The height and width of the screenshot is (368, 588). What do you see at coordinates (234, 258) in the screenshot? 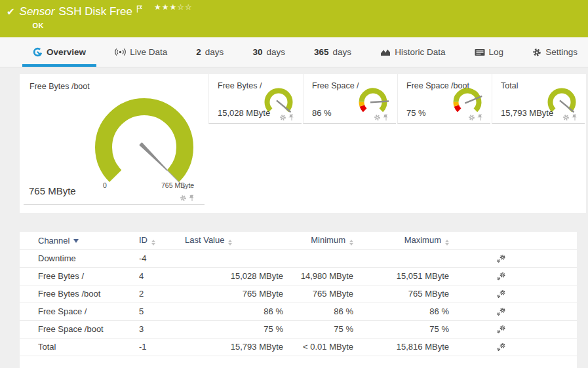
I see `last-value` at bounding box center [234, 258].